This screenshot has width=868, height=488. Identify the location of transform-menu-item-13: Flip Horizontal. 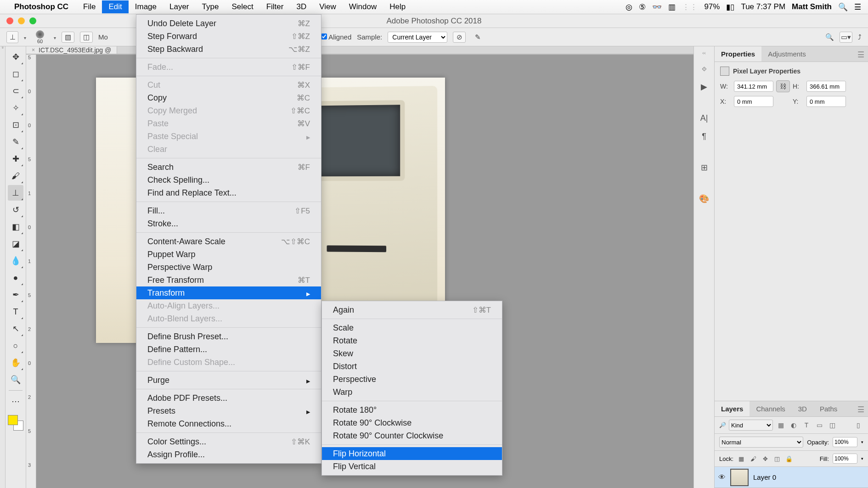
(412, 454).